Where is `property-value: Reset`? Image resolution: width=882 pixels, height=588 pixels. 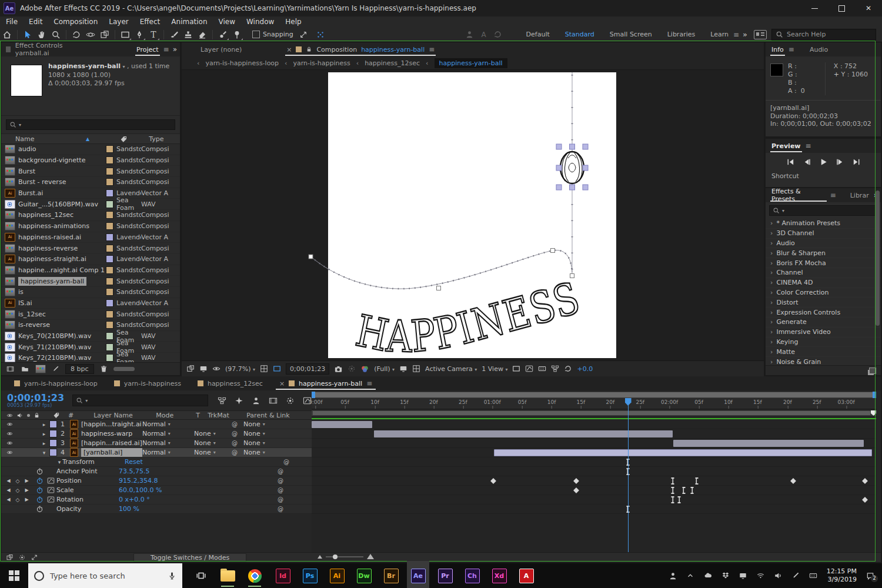 property-value: Reset is located at coordinates (169, 462).